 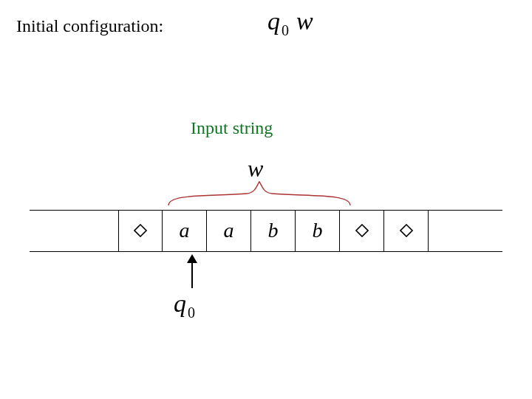 What do you see at coordinates (266, 251) in the screenshot?
I see `tape-bottom-border` at bounding box center [266, 251].